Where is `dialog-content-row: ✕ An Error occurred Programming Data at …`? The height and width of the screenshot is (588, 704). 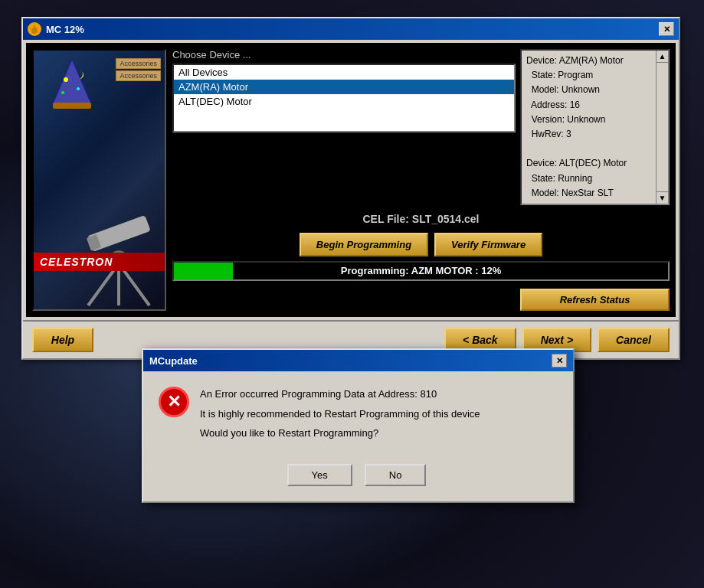 dialog-content-row: ✕ An Error occurred Programming Data at … is located at coordinates (357, 416).